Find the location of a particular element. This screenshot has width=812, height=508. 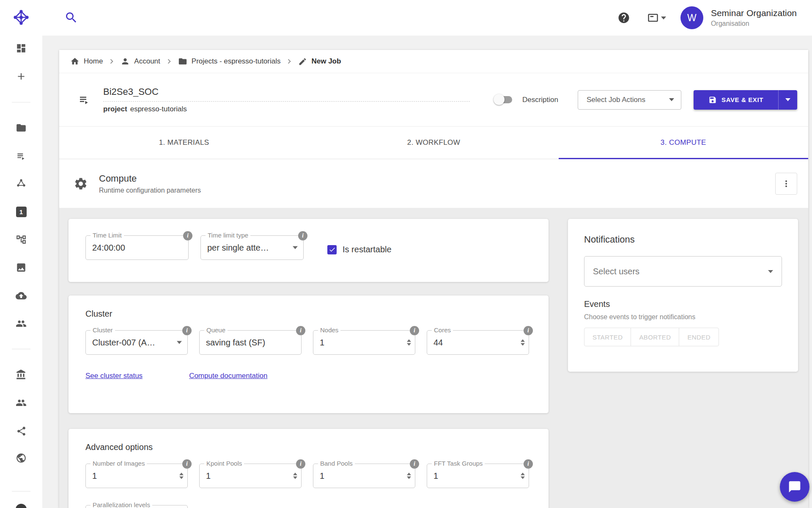

sidebar-item-web is located at coordinates (21, 458).